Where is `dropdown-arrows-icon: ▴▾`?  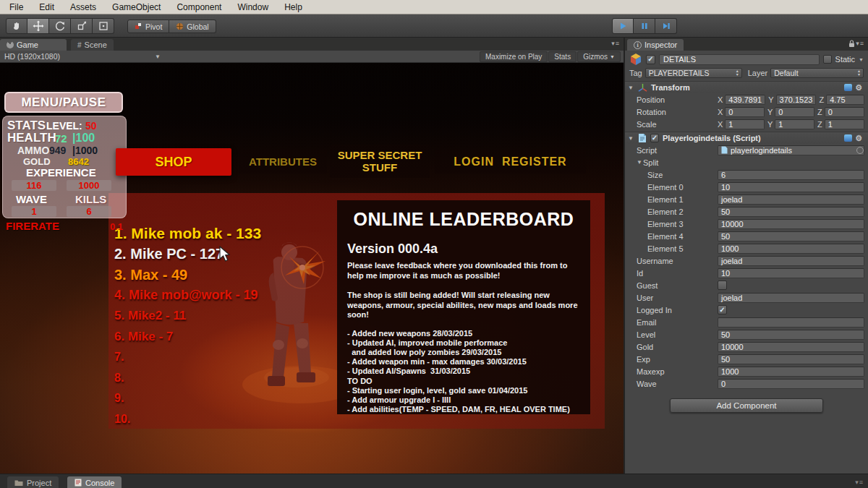 dropdown-arrows-icon: ▴▾ is located at coordinates (859, 73).